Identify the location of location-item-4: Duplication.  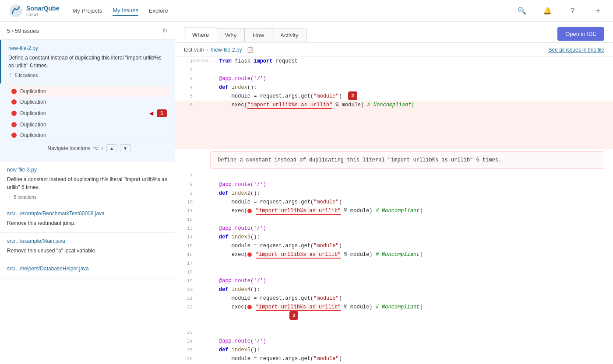
(89, 125).